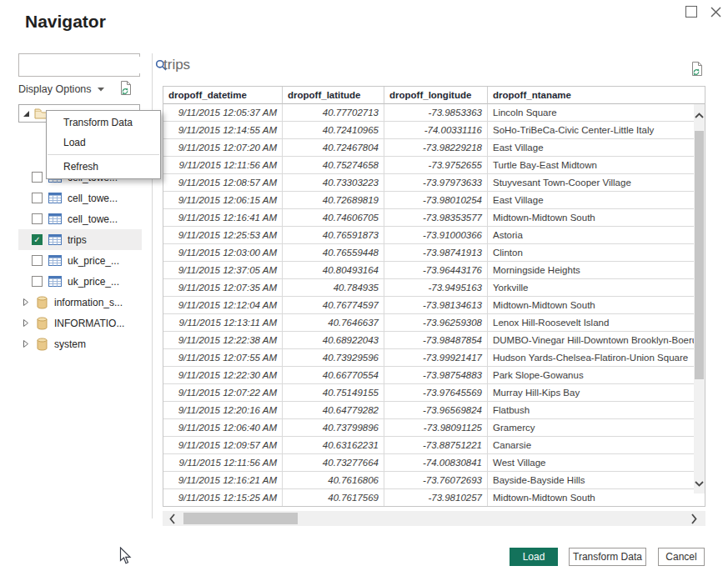 This screenshot has width=728, height=576. What do you see at coordinates (334, 463) in the screenshot?
I see `table-cell: 40.73277664` at bounding box center [334, 463].